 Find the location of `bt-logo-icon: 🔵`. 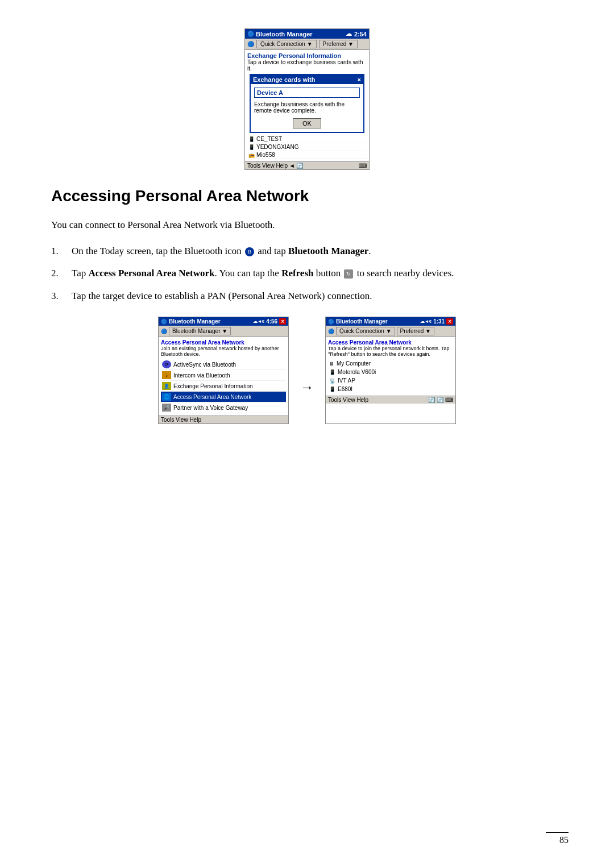

bt-logo-icon: 🔵 is located at coordinates (251, 34).